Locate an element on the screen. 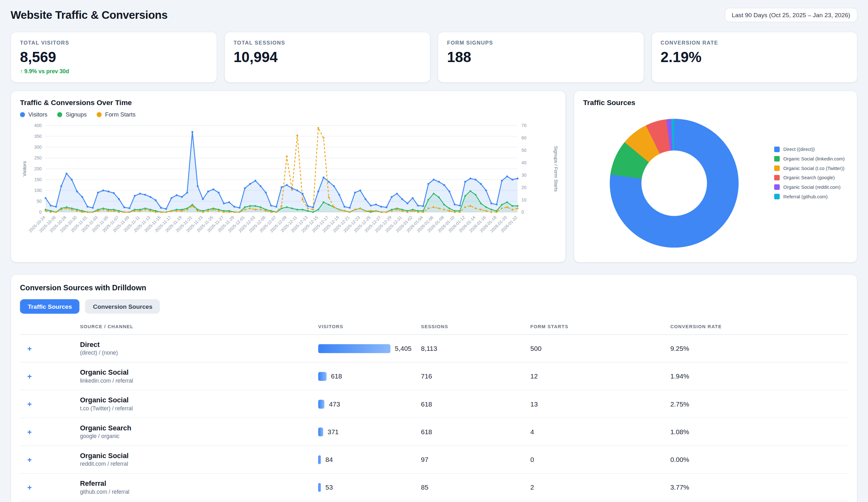  legend-item-form-starts: Form Starts is located at coordinates (116, 114).